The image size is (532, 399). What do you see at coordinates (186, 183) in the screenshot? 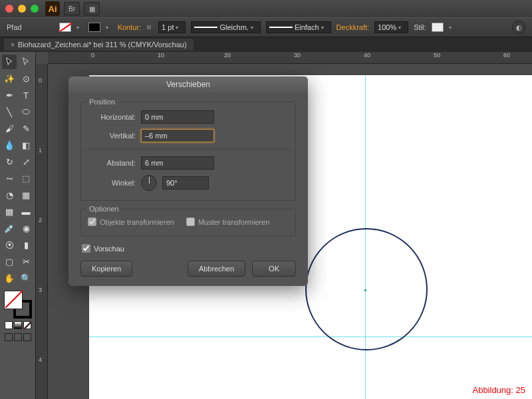
I see `winkel-input` at bounding box center [186, 183].